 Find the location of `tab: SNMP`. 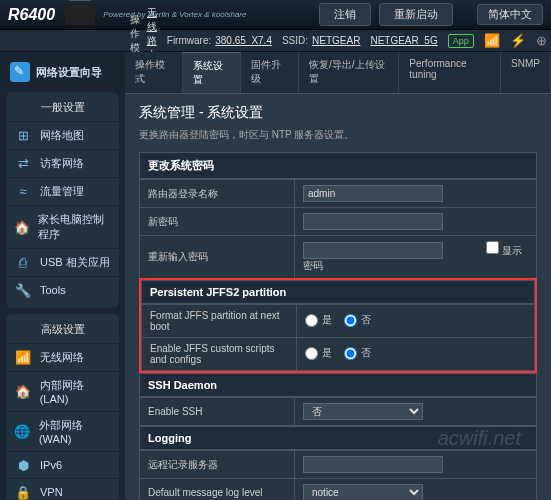

tab: SNMP is located at coordinates (526, 72).